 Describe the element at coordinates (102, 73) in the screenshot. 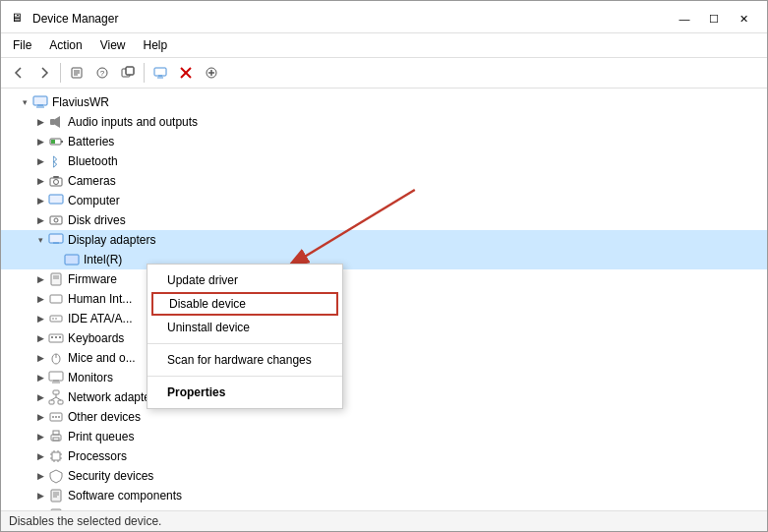

I see `toolbar-update: ?` at that location.